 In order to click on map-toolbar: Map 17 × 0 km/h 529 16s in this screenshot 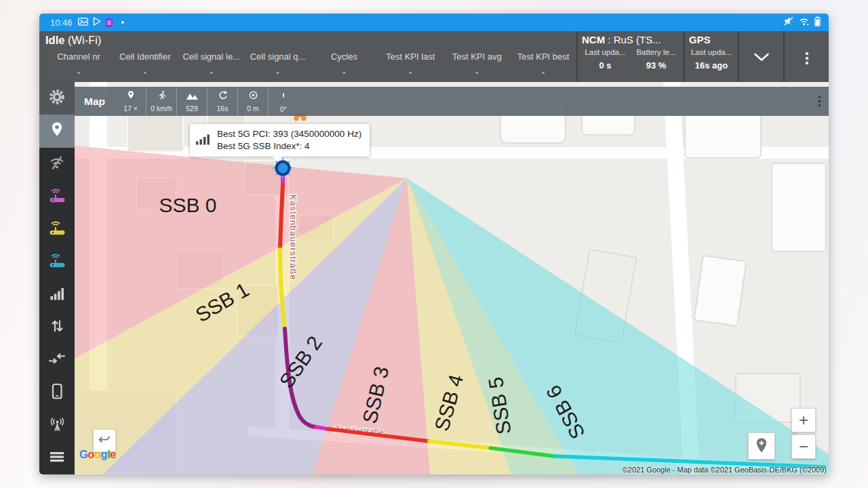, I will do `click(452, 102)`.